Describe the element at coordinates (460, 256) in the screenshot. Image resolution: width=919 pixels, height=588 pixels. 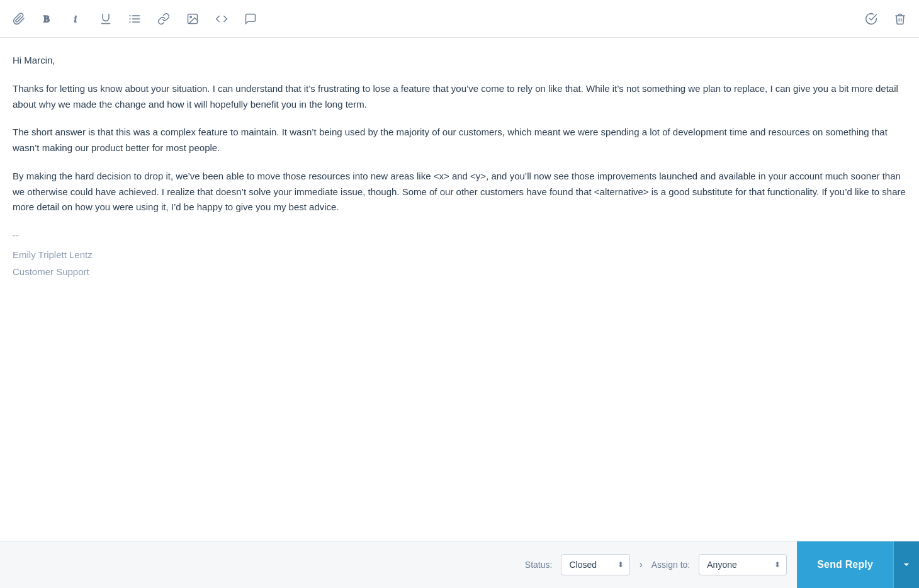
I see `signature-name: Emily Triplett Lentz` at that location.